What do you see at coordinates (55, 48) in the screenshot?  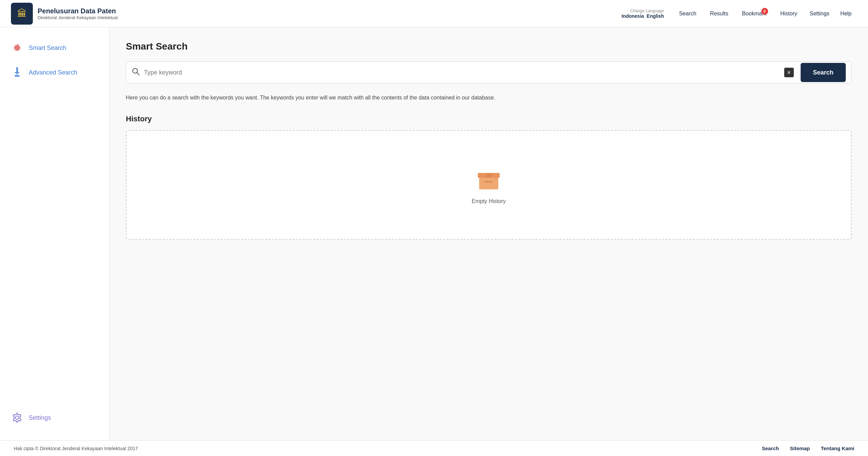 I see `sidebar-item-smart-search: Smart Search` at bounding box center [55, 48].